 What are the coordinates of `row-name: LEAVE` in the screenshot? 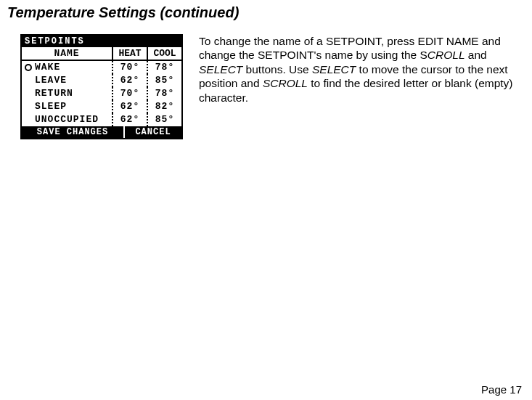 It's located at (67, 81).